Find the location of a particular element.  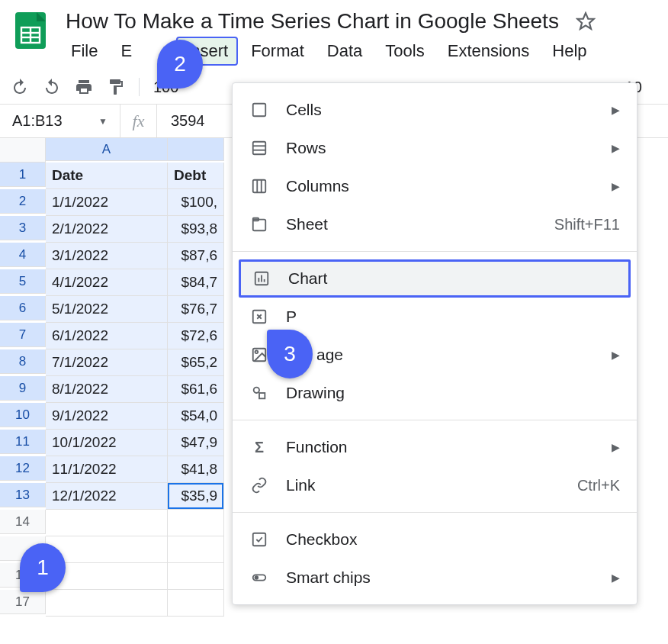

cell: $72,6 is located at coordinates (196, 336).